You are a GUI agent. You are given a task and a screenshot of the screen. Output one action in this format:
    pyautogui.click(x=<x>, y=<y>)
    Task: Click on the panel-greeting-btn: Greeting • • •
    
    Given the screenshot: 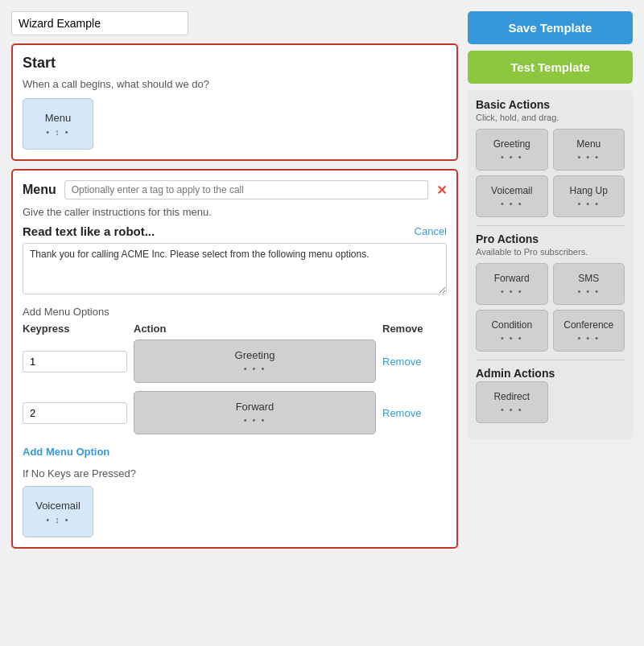 What is the action you would take?
    pyautogui.click(x=512, y=150)
    